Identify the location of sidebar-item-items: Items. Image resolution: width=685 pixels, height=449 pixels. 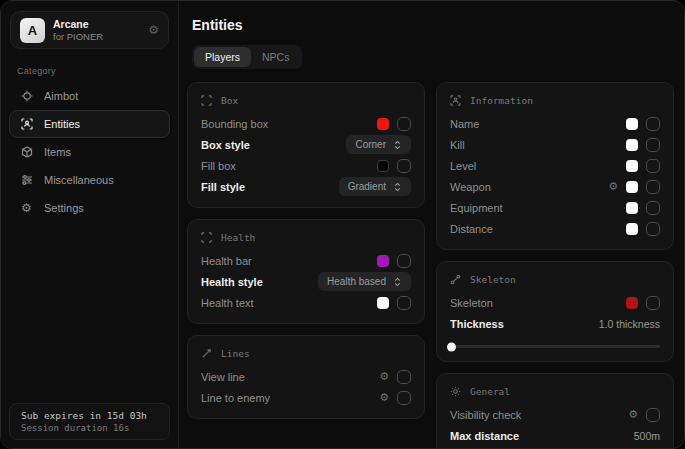
(90, 152).